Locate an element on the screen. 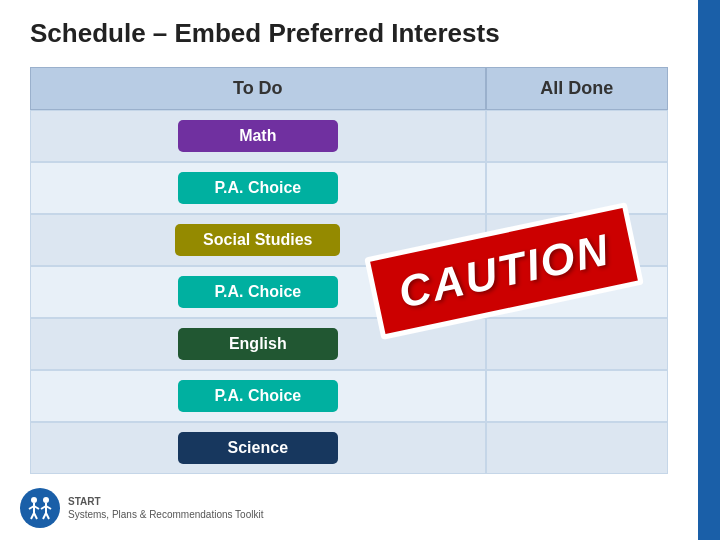 The image size is (720, 540). todo-cell: Social Studies is located at coordinates (258, 240).